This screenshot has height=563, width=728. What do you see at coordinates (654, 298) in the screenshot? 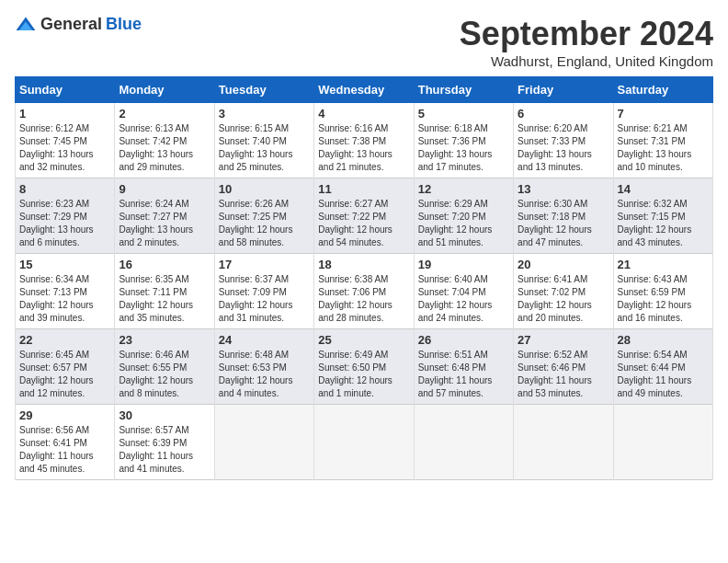
I see `day-detail: Sunrise: 6:43 AMSunset: 6:59 PMDaylight:…` at bounding box center [654, 298].